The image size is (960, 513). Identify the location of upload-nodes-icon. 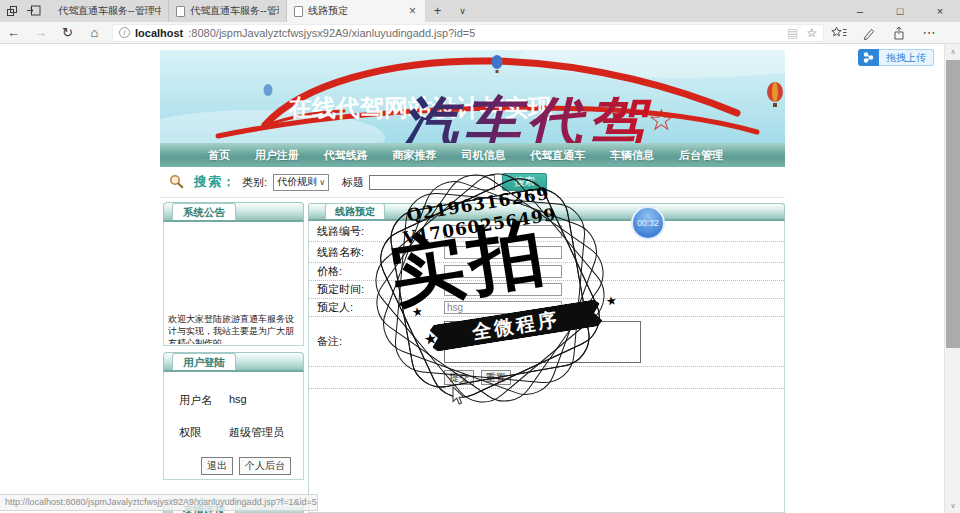
(868, 58).